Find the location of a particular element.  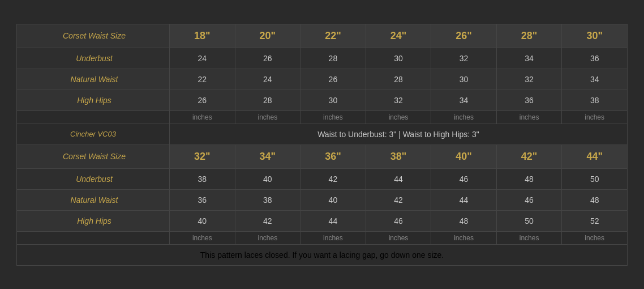

size-24: 24" is located at coordinates (398, 36).